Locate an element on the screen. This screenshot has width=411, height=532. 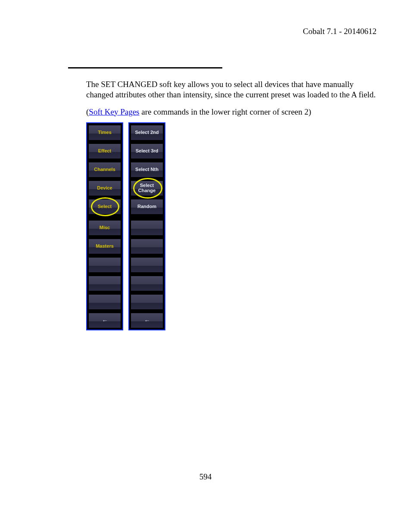
soft-key-pages-link: Soft Key Pages is located at coordinates (114, 112).